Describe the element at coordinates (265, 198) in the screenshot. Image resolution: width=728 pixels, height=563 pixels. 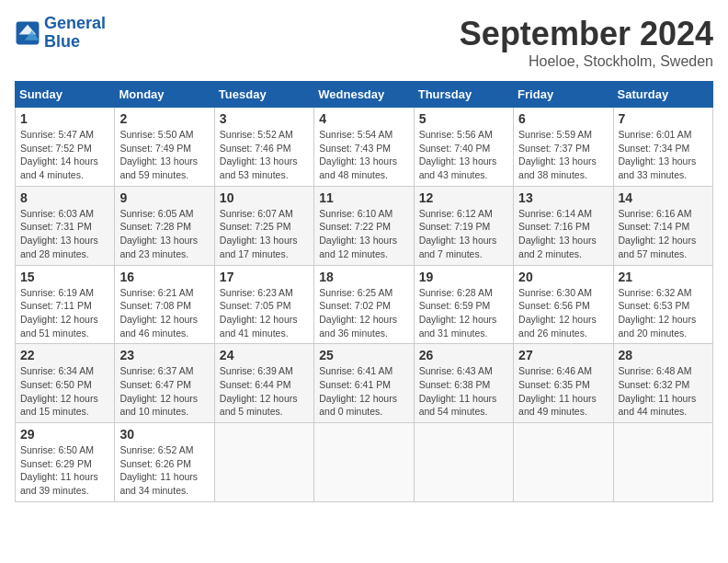
I see `day-number: 10` at that location.